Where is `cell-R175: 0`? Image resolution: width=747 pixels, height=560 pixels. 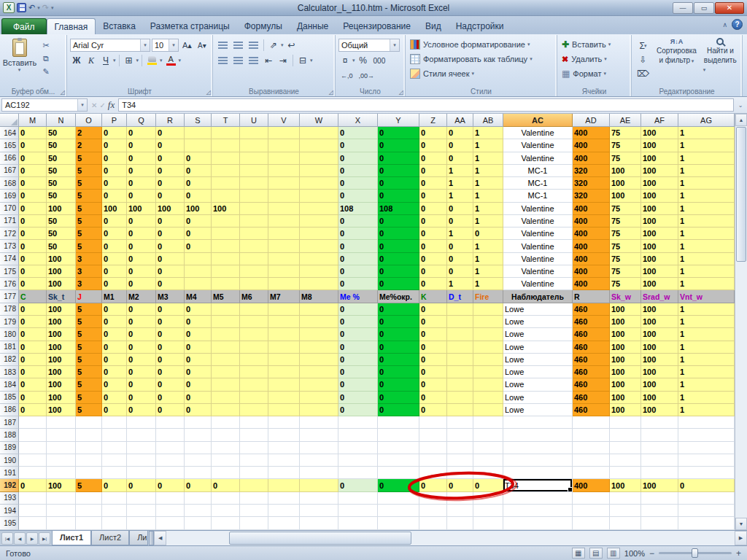
cell-R175: 0 is located at coordinates (171, 271).